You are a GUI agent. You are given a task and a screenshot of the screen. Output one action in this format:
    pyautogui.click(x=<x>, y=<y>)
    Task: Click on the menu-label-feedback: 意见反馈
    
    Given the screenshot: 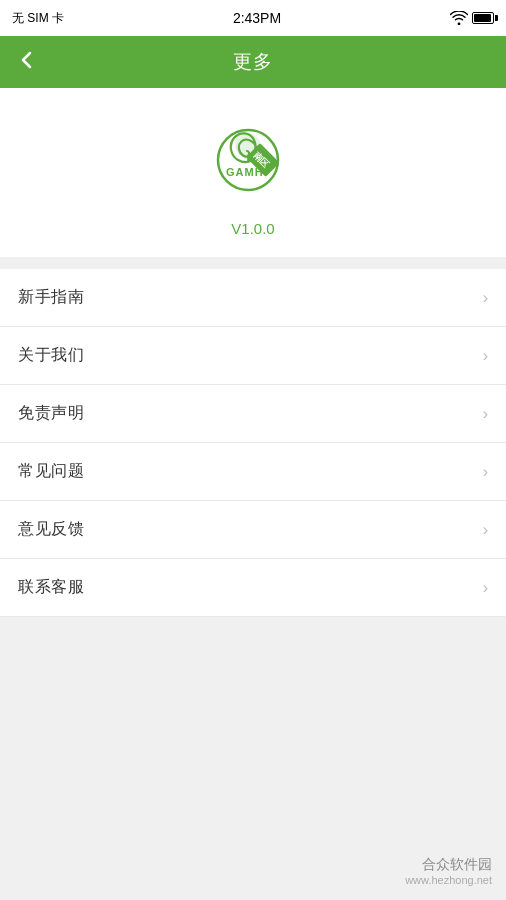 What is the action you would take?
    pyautogui.click(x=51, y=530)
    